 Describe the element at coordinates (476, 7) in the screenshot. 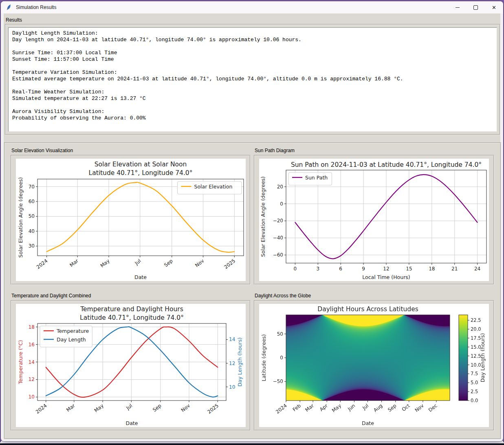

I see `maximize-icon` at that location.